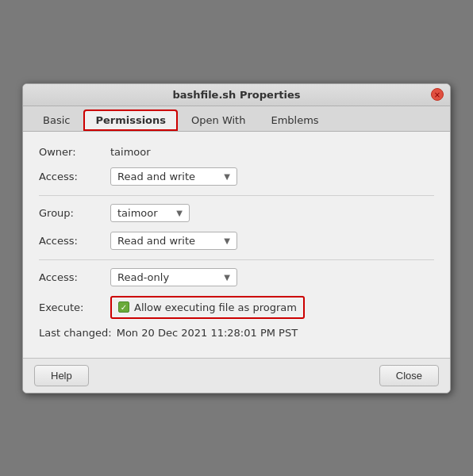  I want to click on group-access-row: Access: Read and write ▼, so click(236, 241).